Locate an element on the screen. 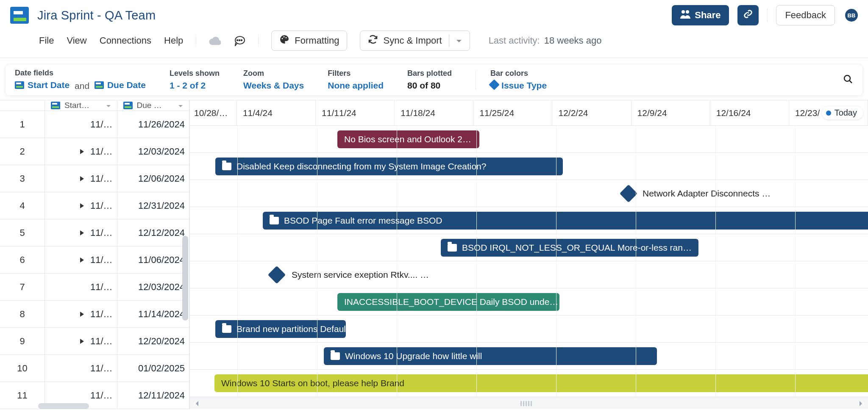 The height and width of the screenshot is (415, 868). cell-due-date: 11/06/2024 is located at coordinates (153, 260).